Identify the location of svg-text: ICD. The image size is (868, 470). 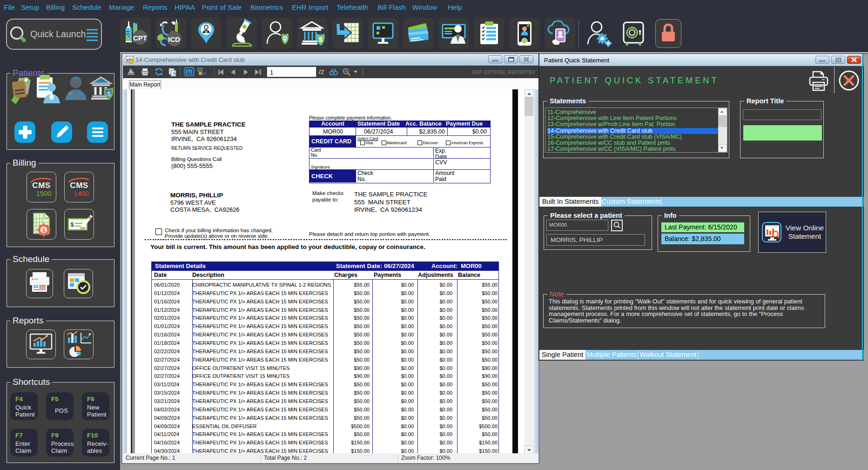
(174, 39).